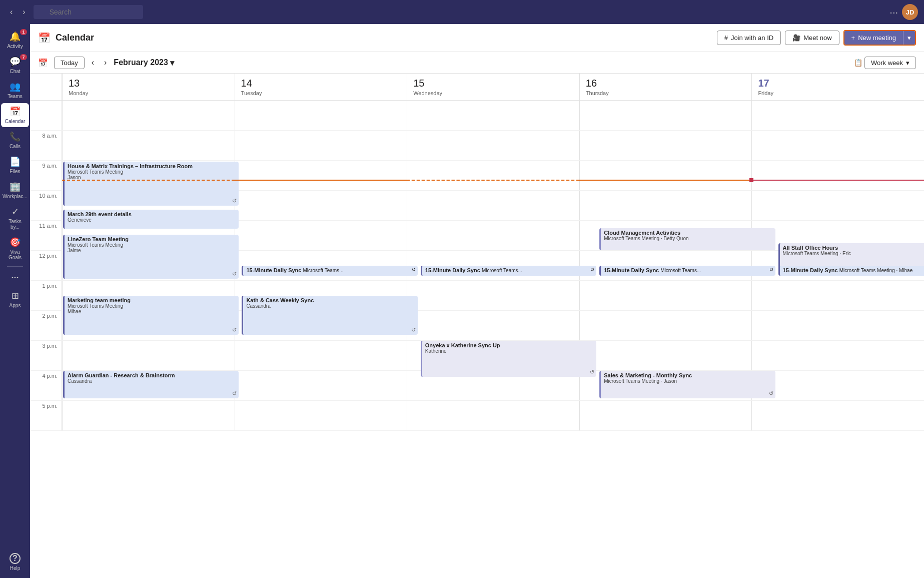  What do you see at coordinates (887, 63) in the screenshot?
I see `work-week-label: Work week` at bounding box center [887, 63].